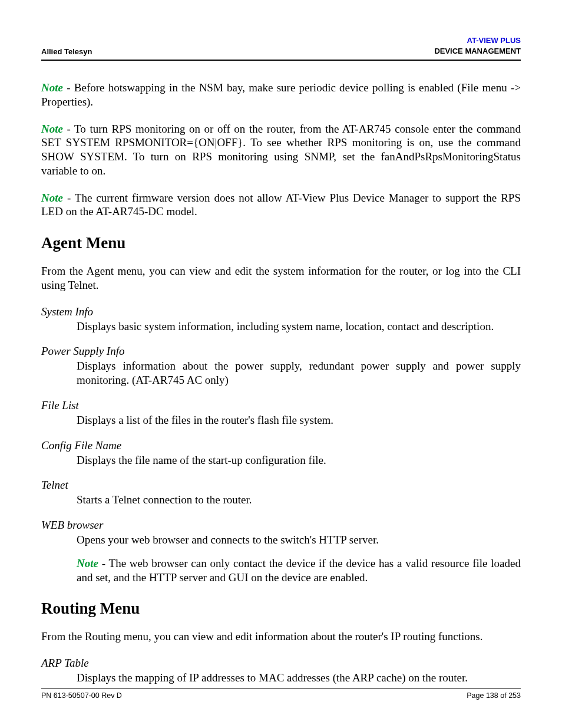  I want to click on note-text: - The current firmware version does not …, so click(281, 205).